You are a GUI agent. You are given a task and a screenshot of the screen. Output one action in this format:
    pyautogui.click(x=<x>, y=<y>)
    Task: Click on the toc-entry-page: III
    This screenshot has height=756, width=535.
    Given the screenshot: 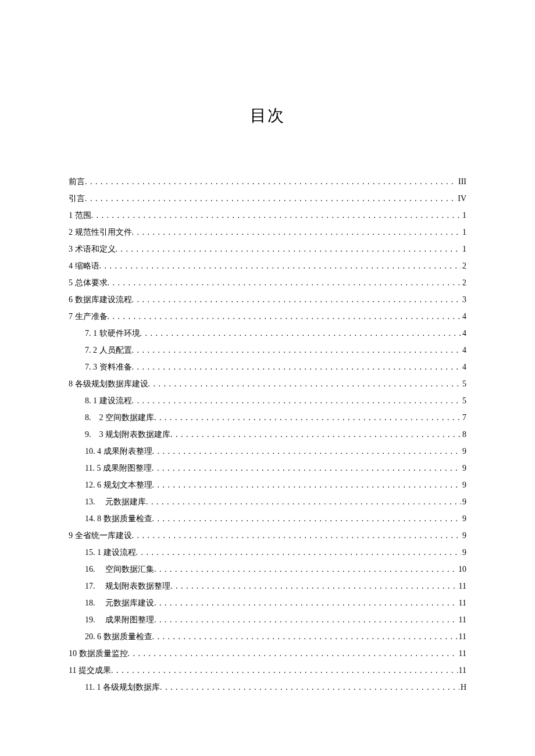 What is the action you would take?
    pyautogui.click(x=462, y=181)
    